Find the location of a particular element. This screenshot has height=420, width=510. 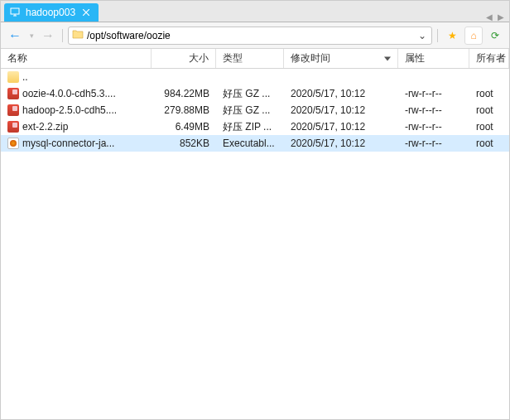

file-type: 好压 ZIP ... is located at coordinates (250, 127).